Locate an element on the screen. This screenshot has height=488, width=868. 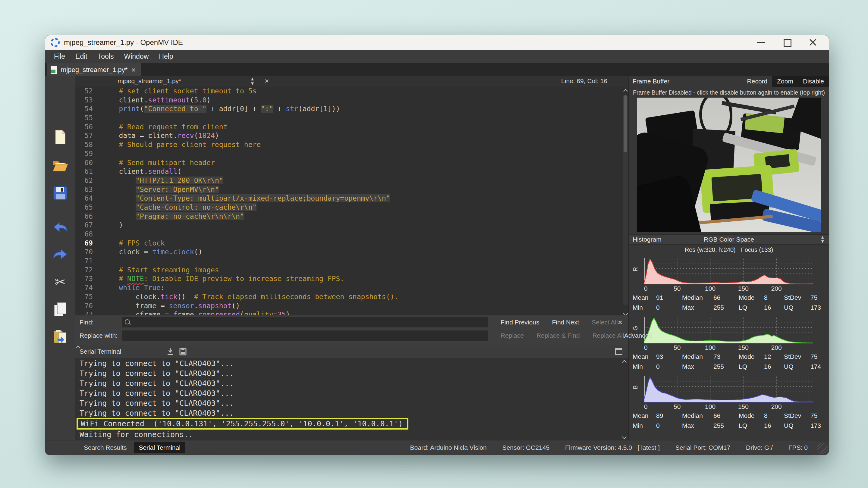
resolution-focus-label: Res (w:320, h:240) - Focus (133) is located at coordinates (729, 250).